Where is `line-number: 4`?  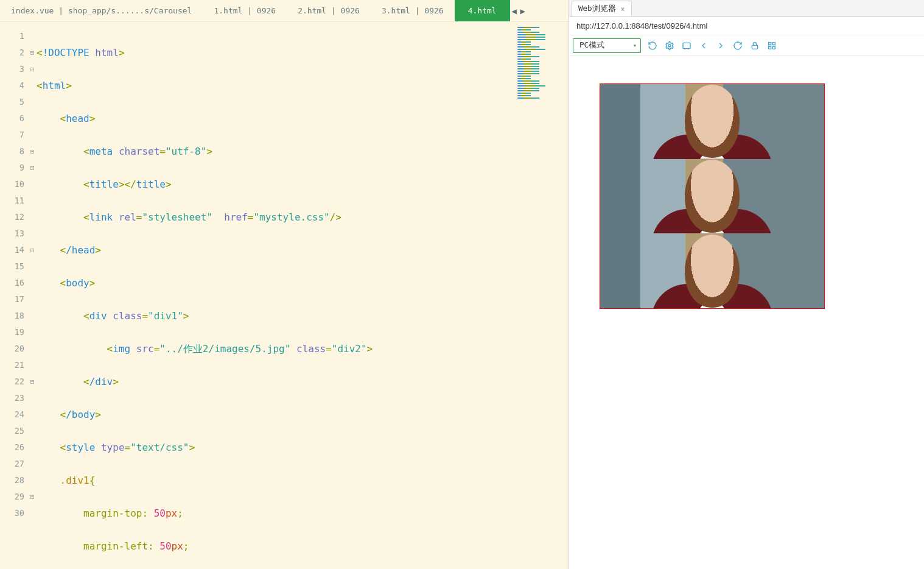 line-number: 4 is located at coordinates (14, 85).